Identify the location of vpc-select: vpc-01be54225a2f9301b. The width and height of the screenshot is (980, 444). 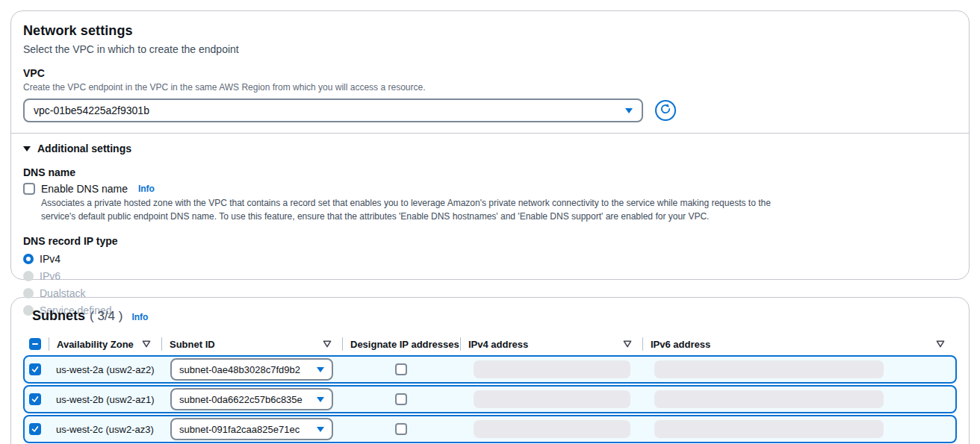
(333, 110).